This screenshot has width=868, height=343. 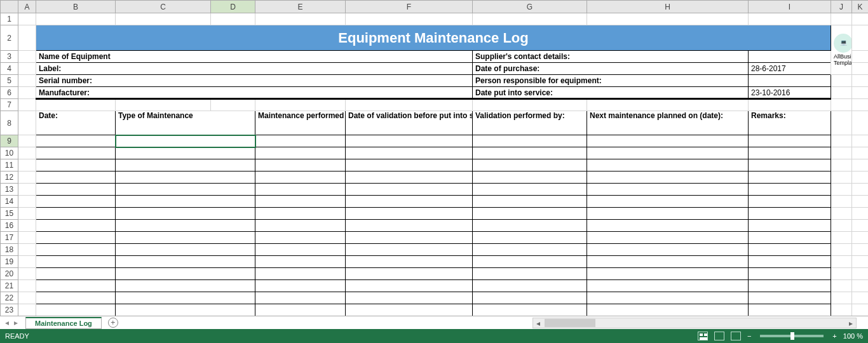 What do you see at coordinates (668, 7) in the screenshot?
I see `col-header-H: H` at bounding box center [668, 7].